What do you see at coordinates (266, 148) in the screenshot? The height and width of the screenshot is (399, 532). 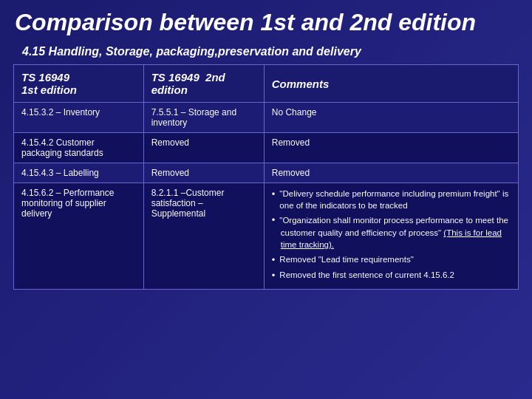 I see `table-row: 4.15.4.2 Customer packaging standardsRem…` at bounding box center [266, 148].